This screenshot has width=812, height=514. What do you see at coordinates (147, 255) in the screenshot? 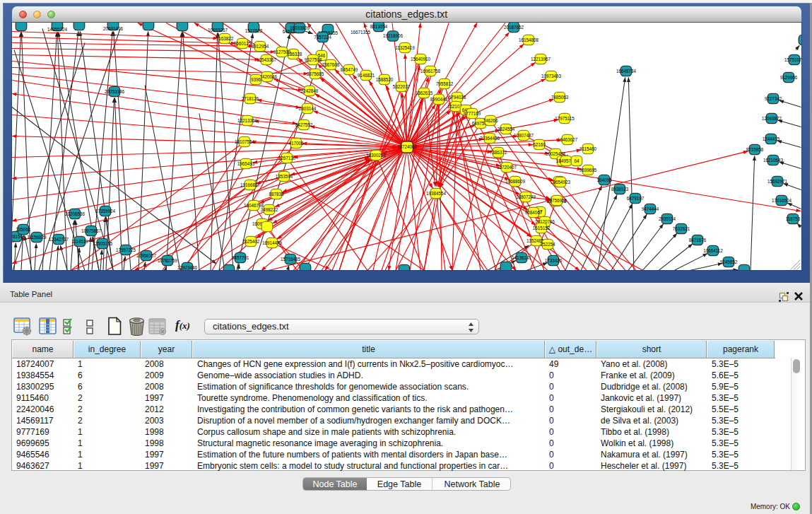
I see `svg-text: 10958107` at bounding box center [147, 255].